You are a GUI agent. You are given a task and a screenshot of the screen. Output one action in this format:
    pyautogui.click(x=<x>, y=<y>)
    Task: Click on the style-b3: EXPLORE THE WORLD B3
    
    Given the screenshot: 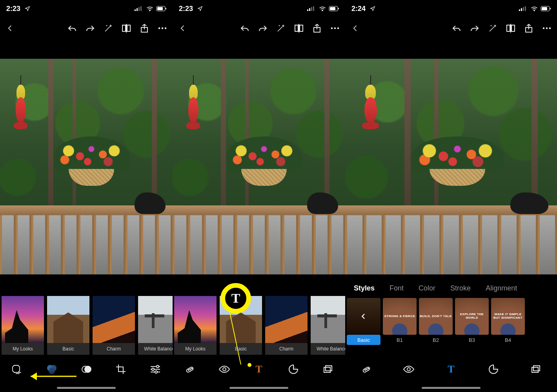 What is the action you would take?
    pyautogui.click(x=472, y=321)
    